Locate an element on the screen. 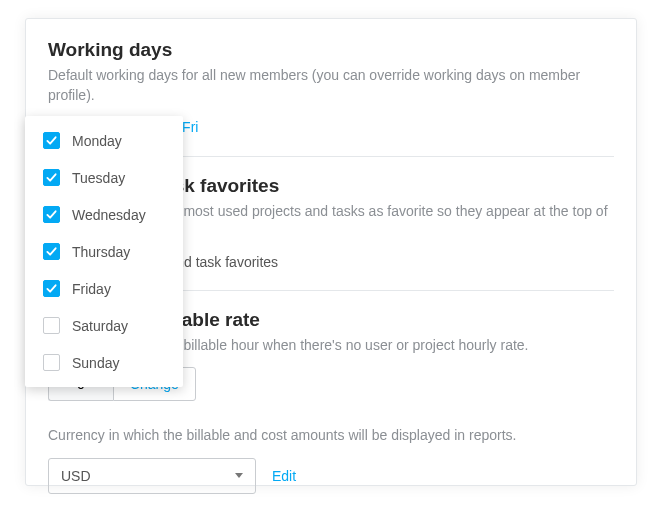 This screenshot has height=506, width=660. working-days-dropdown: MondayTuesdayWednesdayThursdayFridaySatu… is located at coordinates (104, 252).